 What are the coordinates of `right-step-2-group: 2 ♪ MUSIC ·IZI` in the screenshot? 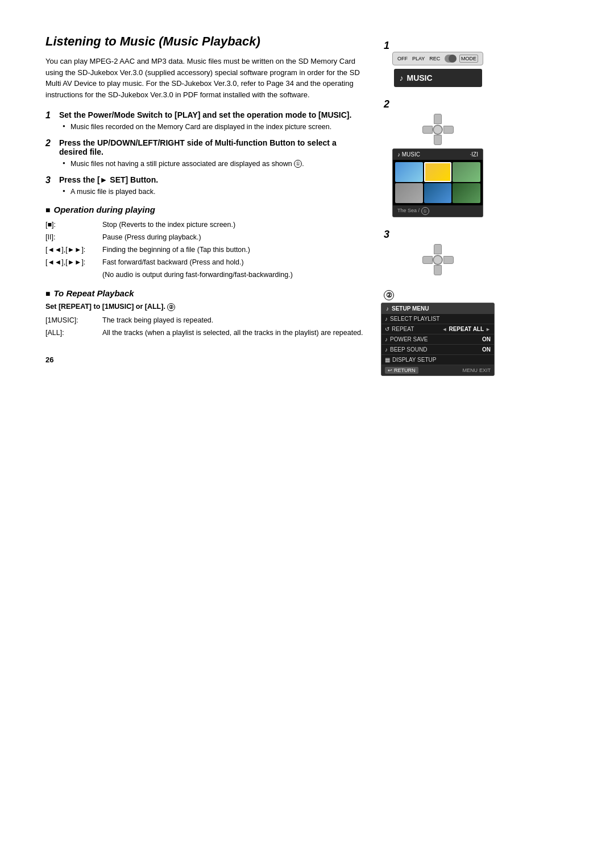 It's located at (438, 158).